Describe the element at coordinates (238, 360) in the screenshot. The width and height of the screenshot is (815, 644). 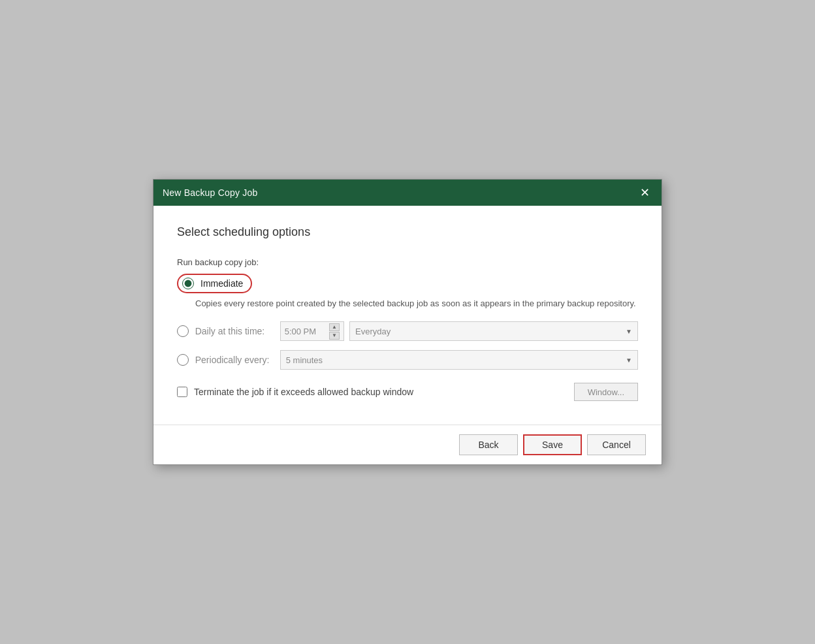
I see `periodically-label: Periodically every:` at that location.